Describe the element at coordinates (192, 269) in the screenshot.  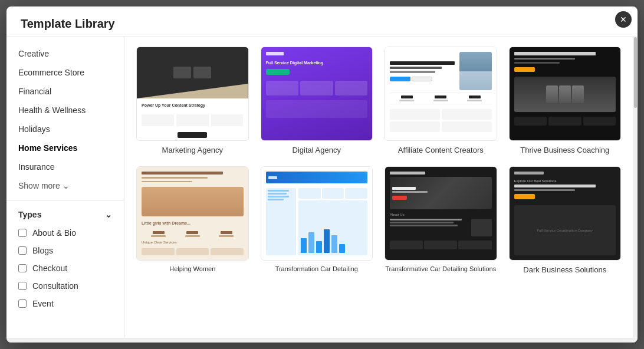
I see `template-name: Helping Women` at that location.